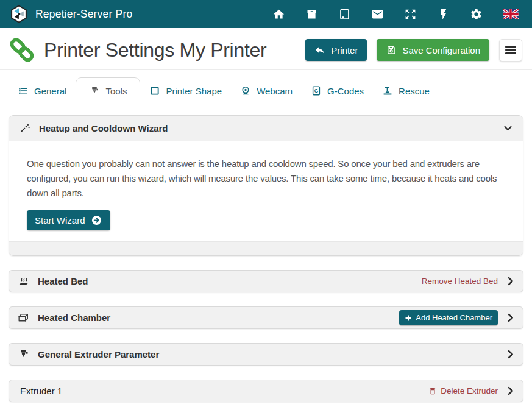 This screenshot has width=532, height=407. I want to click on top-navigation-bar: Repetier-Server Pro, so click(266, 14).